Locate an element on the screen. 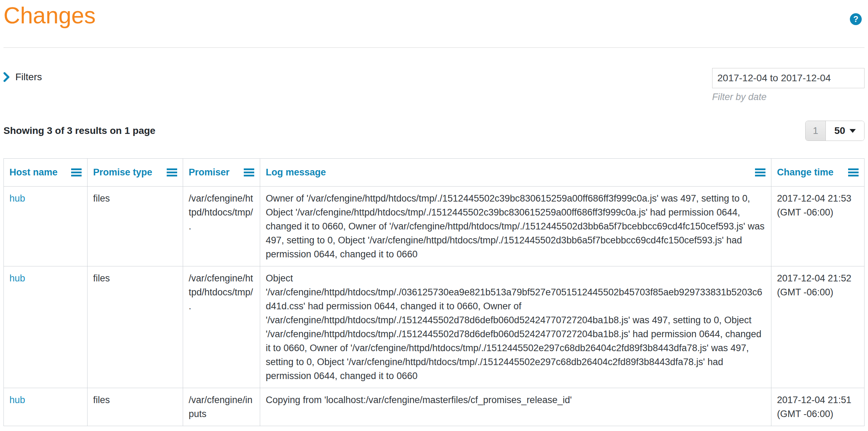 This screenshot has height=431, width=868. column-header-promise-type: Promise type is located at coordinates (135, 173).